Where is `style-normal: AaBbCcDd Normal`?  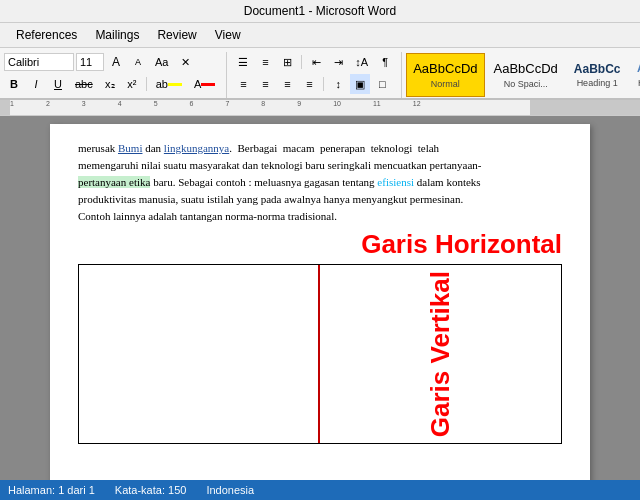
style-normal: AaBbCcDd Normal is located at coordinates (445, 75).